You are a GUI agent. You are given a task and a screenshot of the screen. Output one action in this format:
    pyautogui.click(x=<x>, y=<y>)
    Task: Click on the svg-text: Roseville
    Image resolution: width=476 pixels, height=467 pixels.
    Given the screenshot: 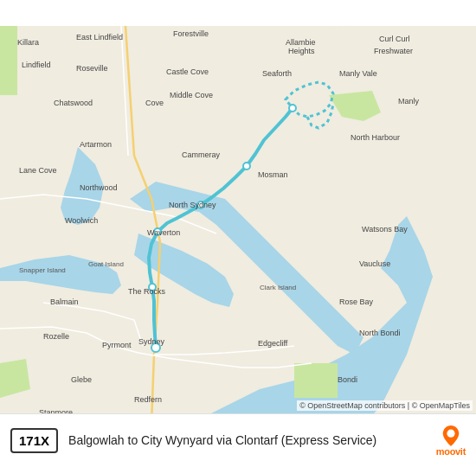 What is the action you would take?
    pyautogui.click(x=92, y=68)
    